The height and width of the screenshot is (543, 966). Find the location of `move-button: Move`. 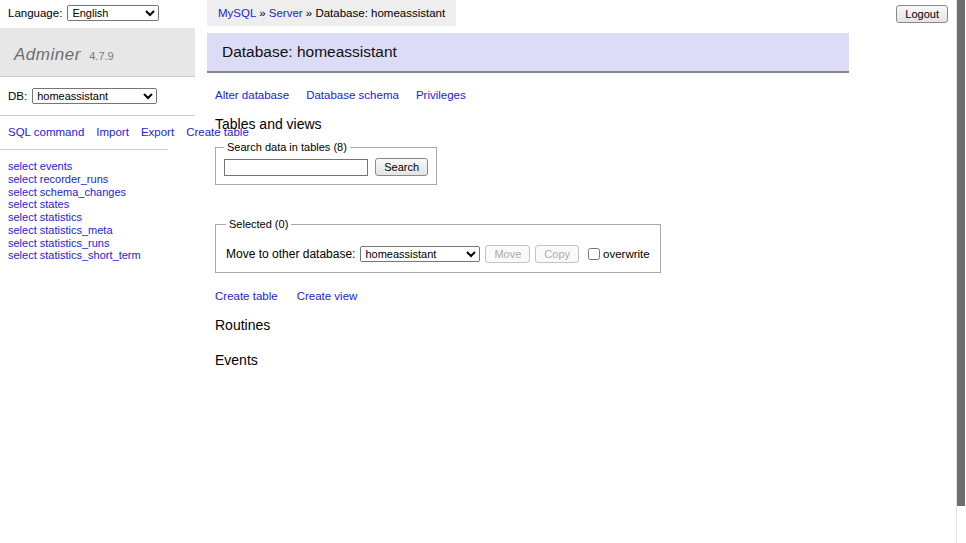

move-button: Move is located at coordinates (508, 254).